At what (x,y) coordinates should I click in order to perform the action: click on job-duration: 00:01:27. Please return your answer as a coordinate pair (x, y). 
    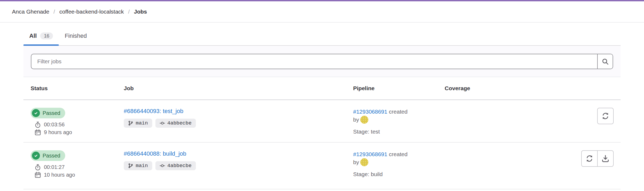
    Looking at the image, I should click on (54, 167).